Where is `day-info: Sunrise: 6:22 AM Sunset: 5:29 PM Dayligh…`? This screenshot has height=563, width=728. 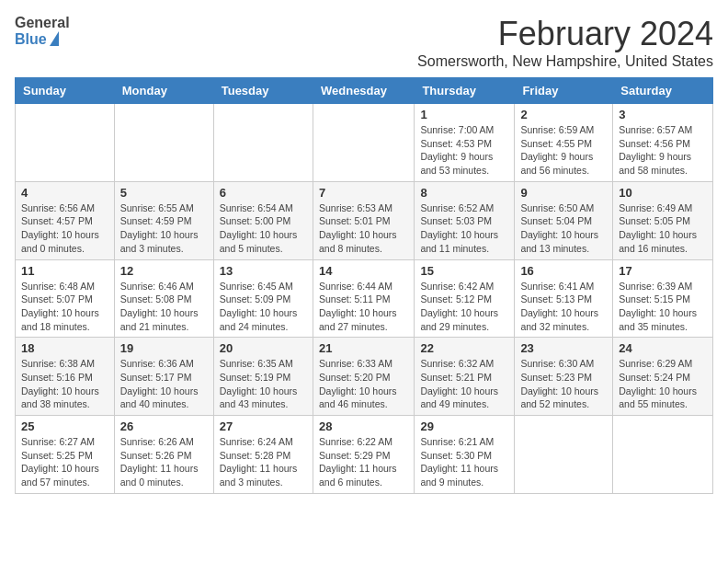 day-info: Sunrise: 6:22 AM Sunset: 5:29 PM Dayligh… is located at coordinates (364, 462).